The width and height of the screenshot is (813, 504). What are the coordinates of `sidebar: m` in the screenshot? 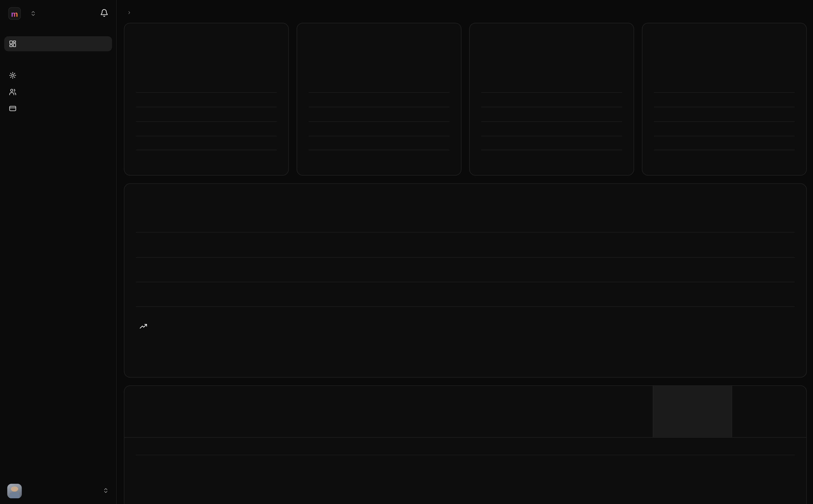 It's located at (58, 252).